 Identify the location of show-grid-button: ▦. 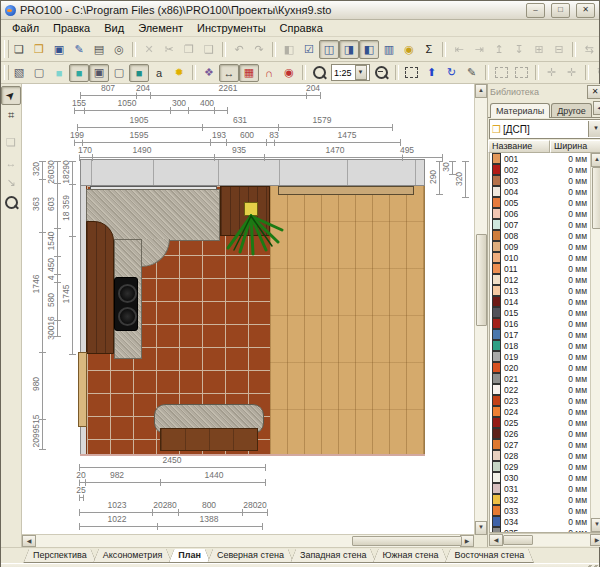
(249, 73).